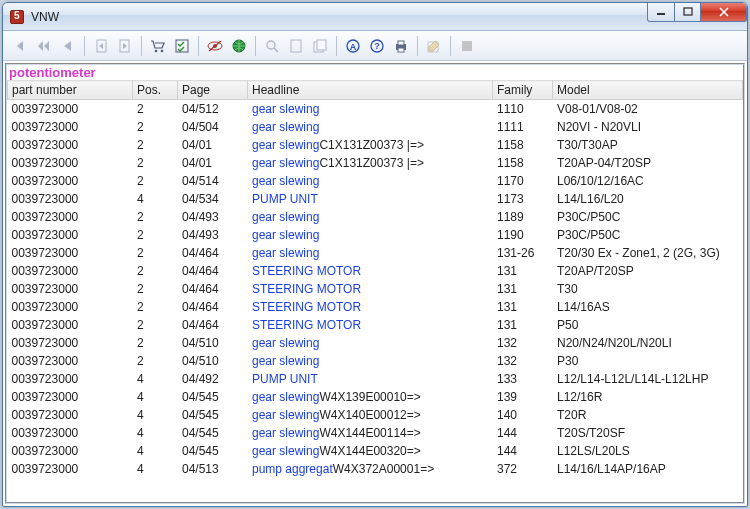 Image resolution: width=750 pixels, height=509 pixels. Describe the element at coordinates (182, 46) in the screenshot. I see `checklist-icon` at that location.